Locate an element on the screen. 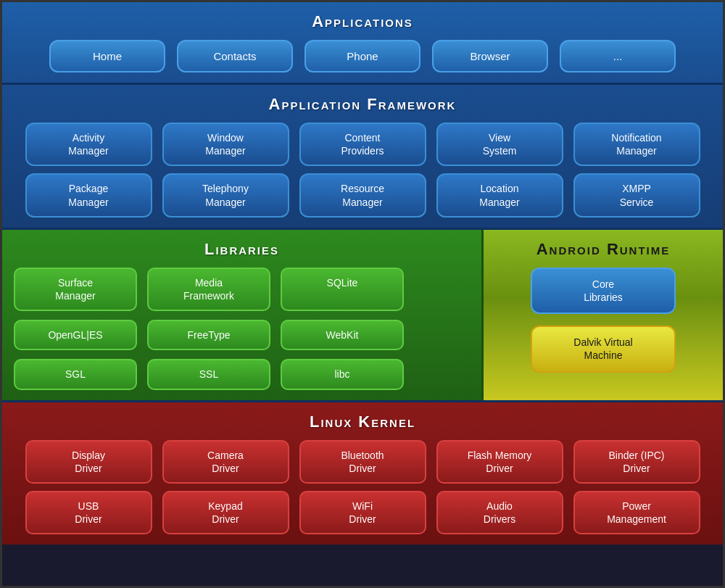  kernel-title: Linux Kernel is located at coordinates (362, 422).